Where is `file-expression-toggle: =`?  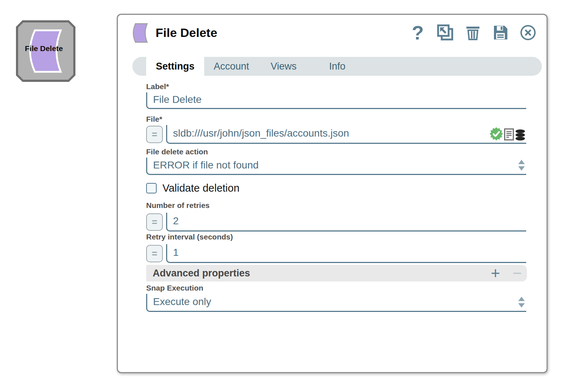
file-expression-toggle: = is located at coordinates (154, 134).